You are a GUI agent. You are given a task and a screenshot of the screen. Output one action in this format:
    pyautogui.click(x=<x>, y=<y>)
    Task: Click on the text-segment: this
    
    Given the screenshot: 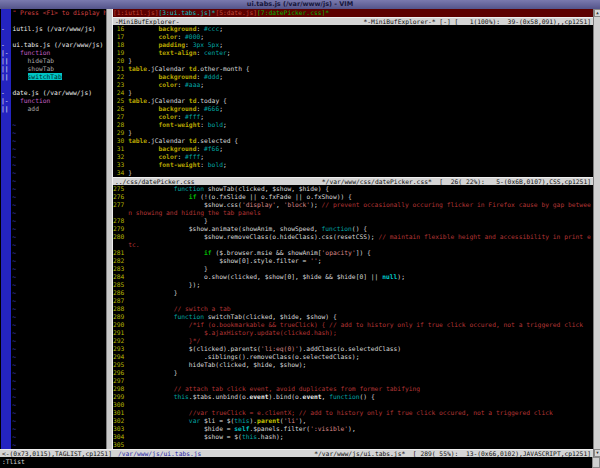 What is the action you would take?
    pyautogui.click(x=250, y=436)
    